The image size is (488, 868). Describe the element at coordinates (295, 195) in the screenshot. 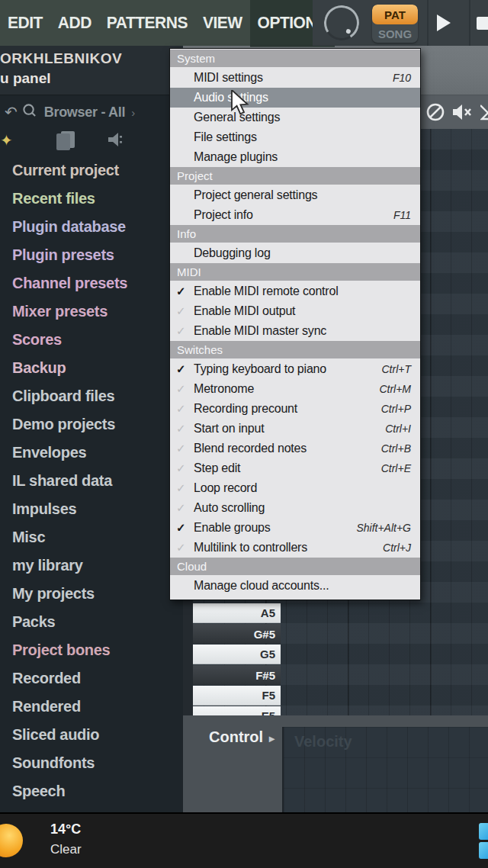

I see `menu-item-project-general-settings: Project general settings` at that location.